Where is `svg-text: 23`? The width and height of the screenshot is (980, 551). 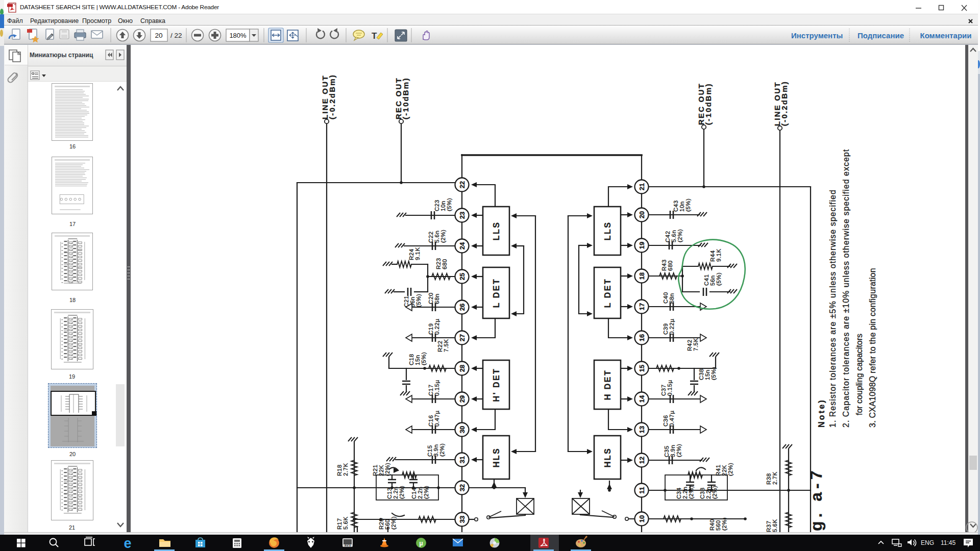 svg-text: 23 is located at coordinates (462, 215).